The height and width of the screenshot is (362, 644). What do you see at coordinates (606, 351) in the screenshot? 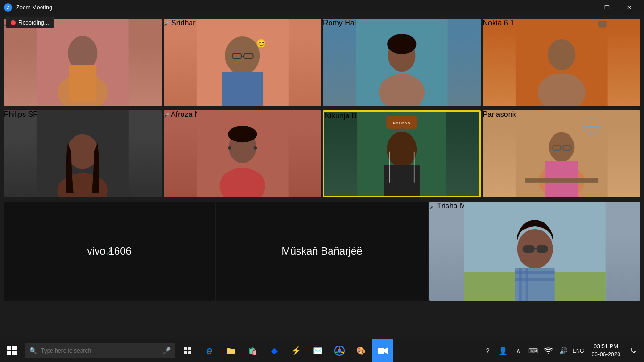
I see `clock: 03:51 PM 06-06-2020` at bounding box center [606, 351].